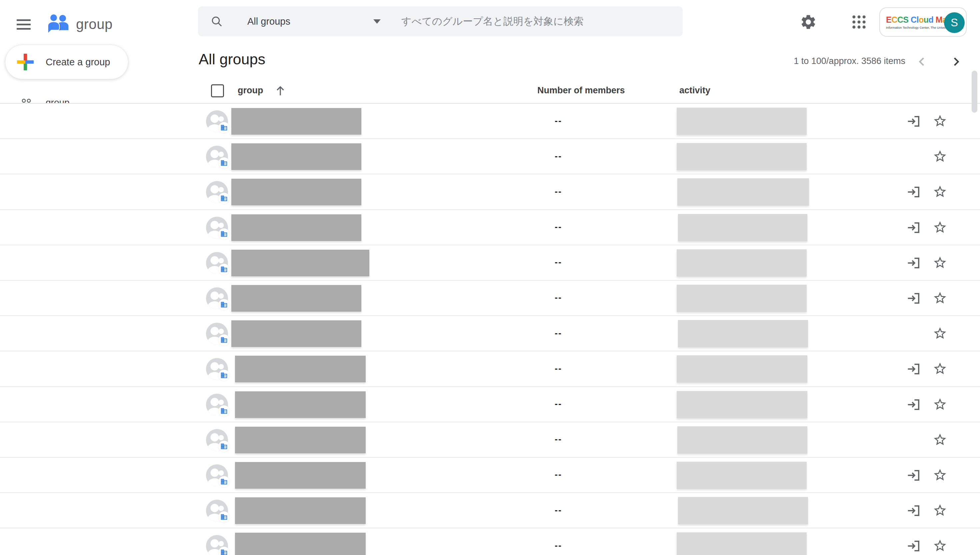 The image size is (980, 555). Describe the element at coordinates (59, 24) in the screenshot. I see `groups-logo-icon` at that location.